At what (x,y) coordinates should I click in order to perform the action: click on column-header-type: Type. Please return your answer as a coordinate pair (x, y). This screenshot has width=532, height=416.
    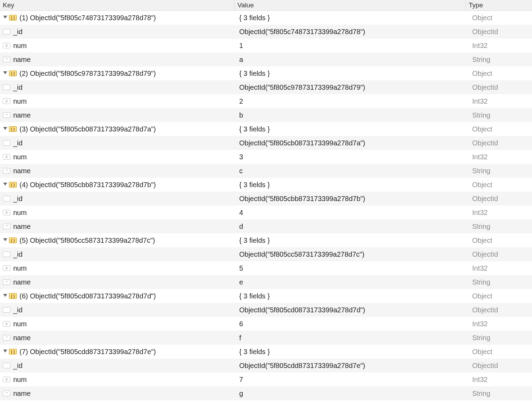
    Looking at the image, I should click on (499, 5).